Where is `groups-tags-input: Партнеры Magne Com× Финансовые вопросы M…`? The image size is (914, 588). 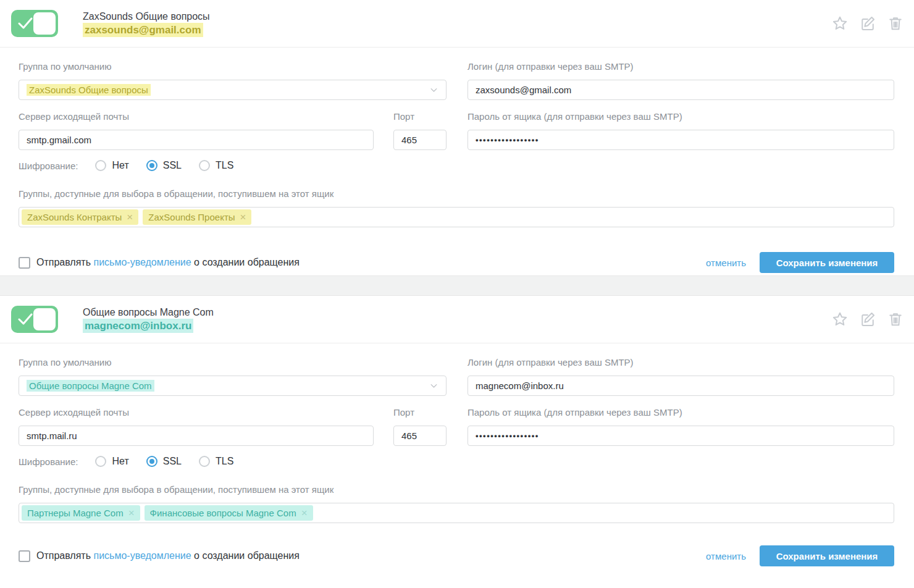 groups-tags-input: Партнеры Magne Com× Финансовые вопросы M… is located at coordinates (456, 513).